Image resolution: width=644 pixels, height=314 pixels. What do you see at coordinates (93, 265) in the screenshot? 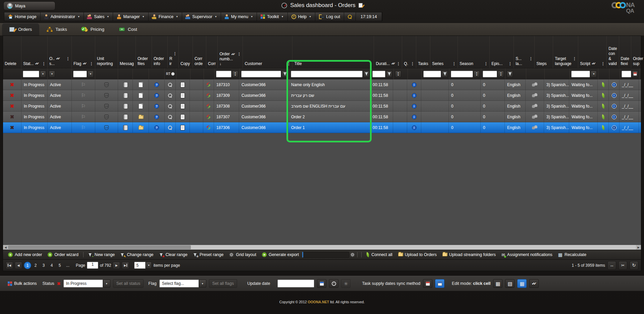
I see `page-number-input: 1` at bounding box center [93, 265].